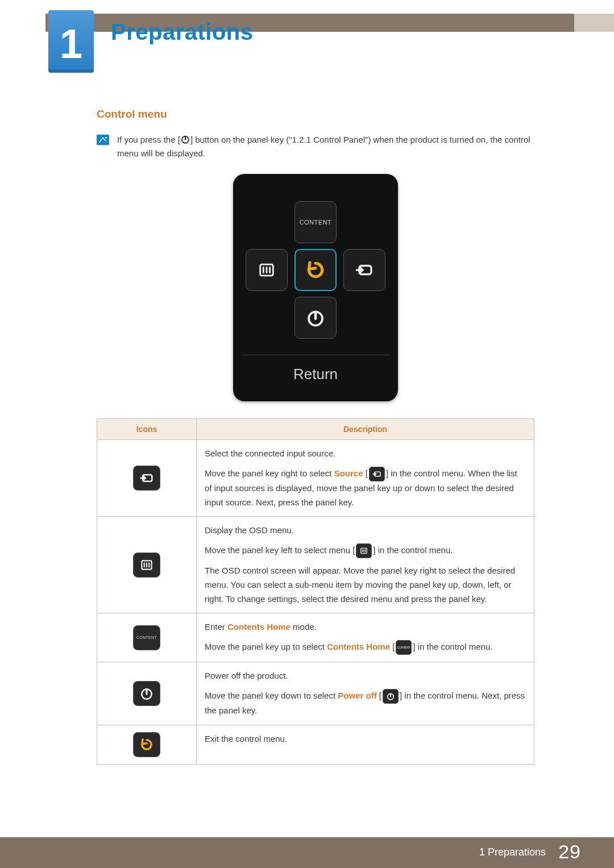 The image size is (614, 868). I want to click on footer: 1 Preparations 29, so click(307, 853).